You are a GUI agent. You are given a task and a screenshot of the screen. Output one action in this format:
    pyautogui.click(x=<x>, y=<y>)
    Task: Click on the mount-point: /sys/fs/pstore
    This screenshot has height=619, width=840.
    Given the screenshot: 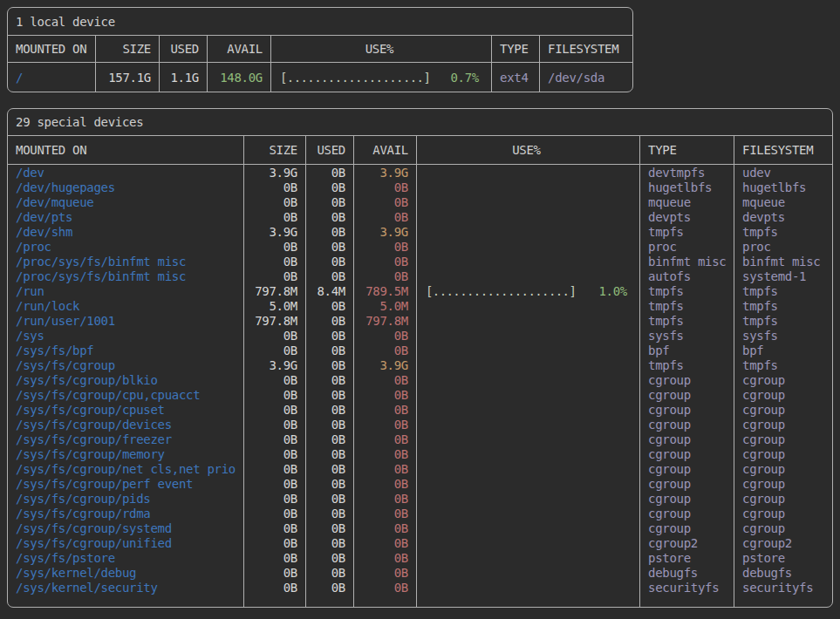 What is the action you would take?
    pyautogui.click(x=126, y=558)
    